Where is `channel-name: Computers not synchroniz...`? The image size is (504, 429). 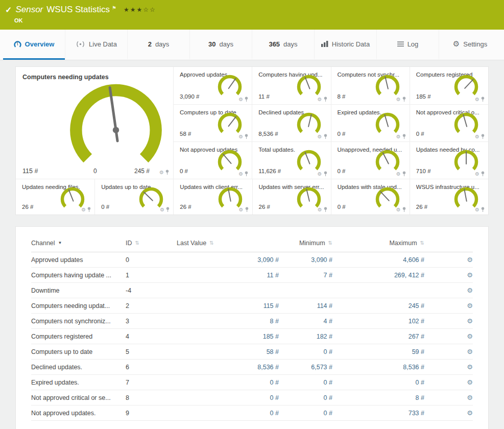 channel-name: Computers not synchroniz... is located at coordinates (79, 321).